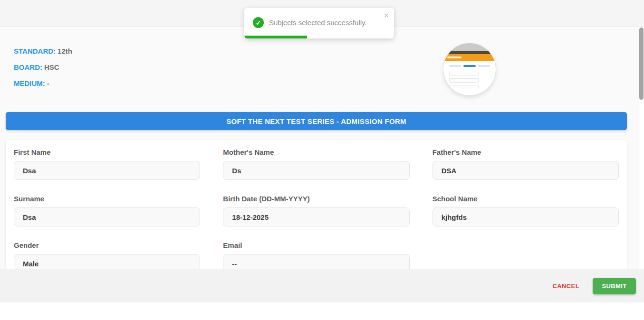 The width and height of the screenshot is (644, 320). I want to click on birth-date-field: Birth Date (DD-MM-YYYY), so click(316, 211).